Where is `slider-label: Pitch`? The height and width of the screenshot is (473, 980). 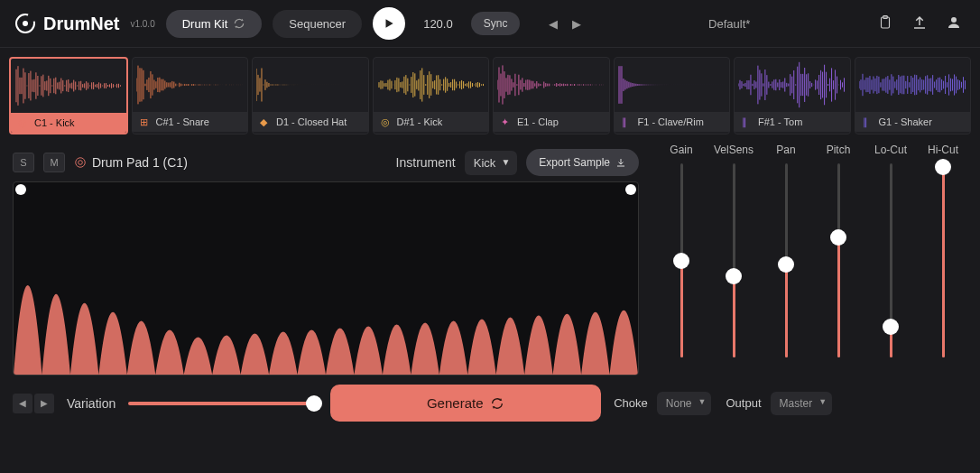
slider-label: Pitch is located at coordinates (839, 150).